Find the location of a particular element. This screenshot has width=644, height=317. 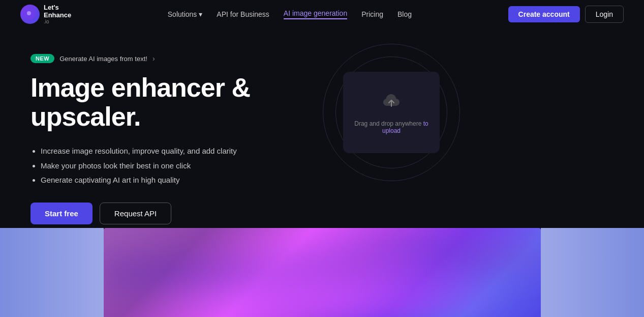

hero-right: Drag and drop anywhere to upload is located at coordinates (391, 112).